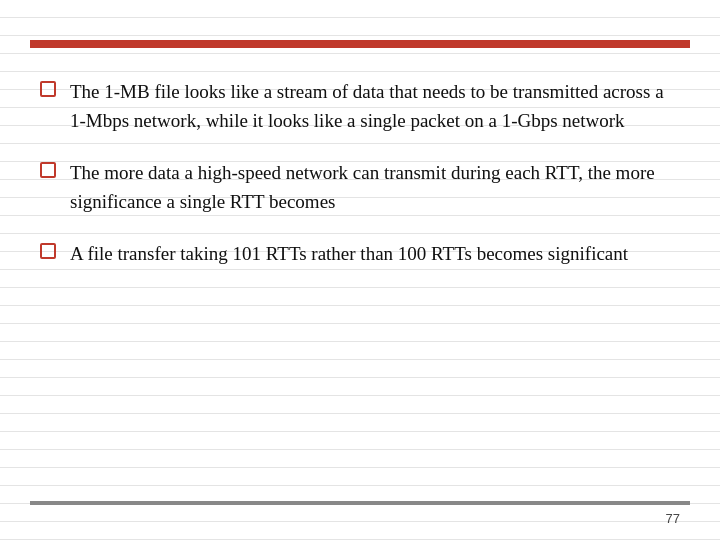 The height and width of the screenshot is (540, 720). What do you see at coordinates (360, 106) in the screenshot?
I see `list-item: The 1-MB file looks like a stream of dat…` at bounding box center [360, 106].